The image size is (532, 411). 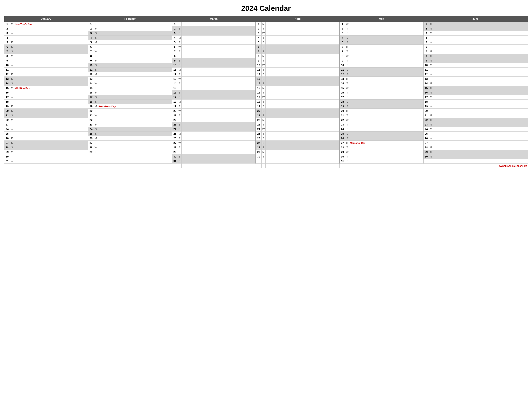 What do you see at coordinates (426, 143) in the screenshot?
I see `day-number: 27` at bounding box center [426, 143].